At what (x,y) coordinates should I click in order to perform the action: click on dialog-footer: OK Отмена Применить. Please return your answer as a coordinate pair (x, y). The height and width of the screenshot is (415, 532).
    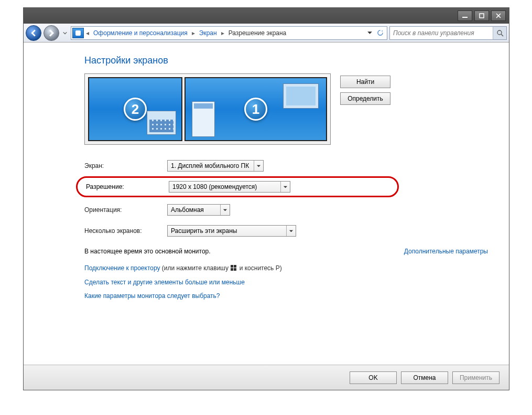
    Looking at the image, I should click on (266, 377).